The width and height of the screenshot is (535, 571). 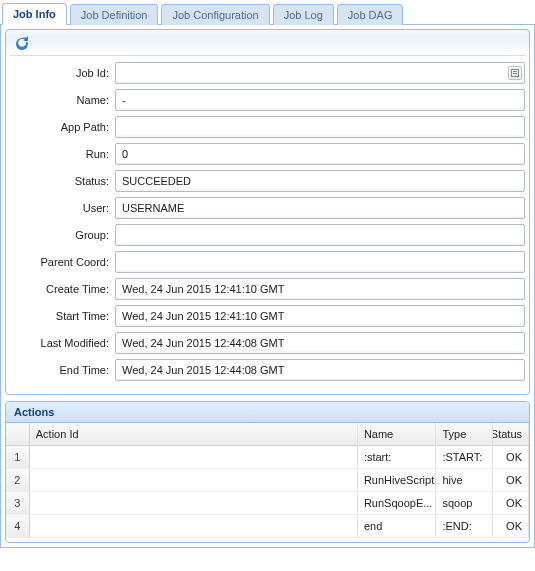 What do you see at coordinates (268, 480) in the screenshot?
I see `table-row: 2RunHiveScripthiveOK` at bounding box center [268, 480].